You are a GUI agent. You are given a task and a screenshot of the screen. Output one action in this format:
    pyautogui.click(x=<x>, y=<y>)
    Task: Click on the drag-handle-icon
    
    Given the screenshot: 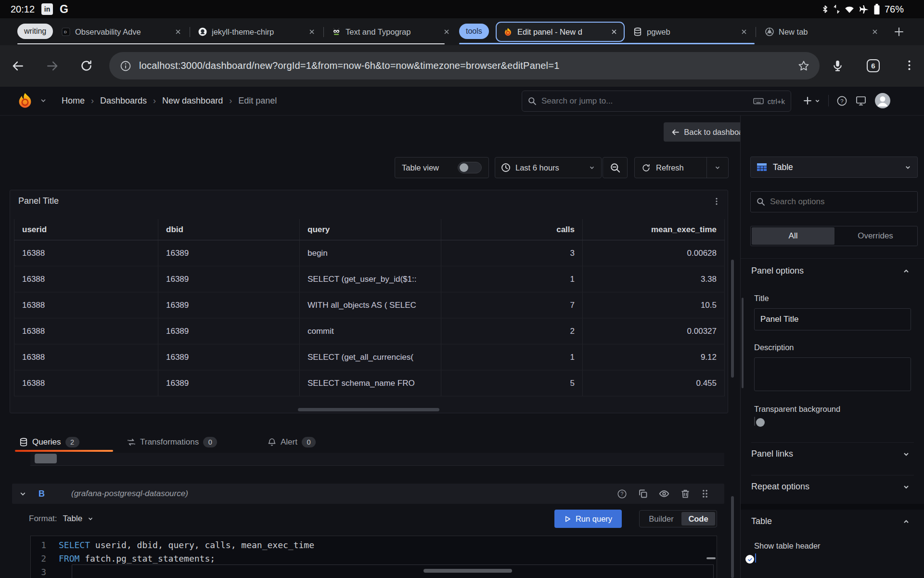 What is the action you would take?
    pyautogui.click(x=705, y=494)
    